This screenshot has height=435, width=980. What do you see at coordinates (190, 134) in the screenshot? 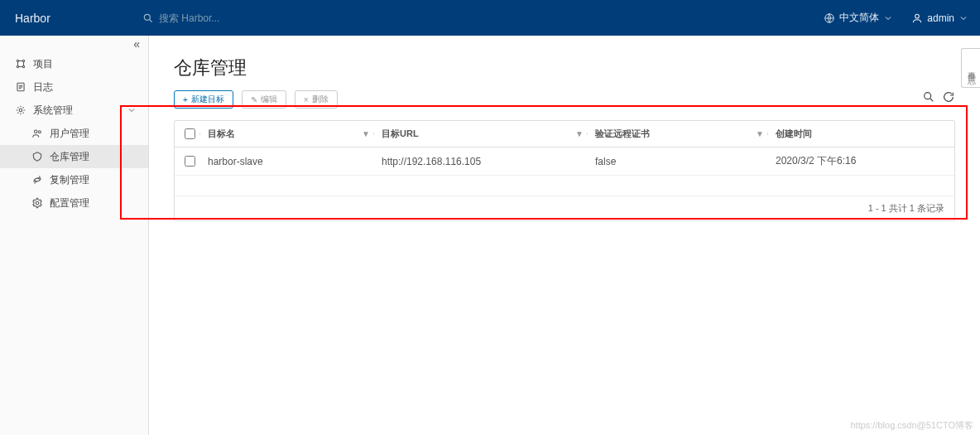
I see `select-all-checkbox` at bounding box center [190, 134].